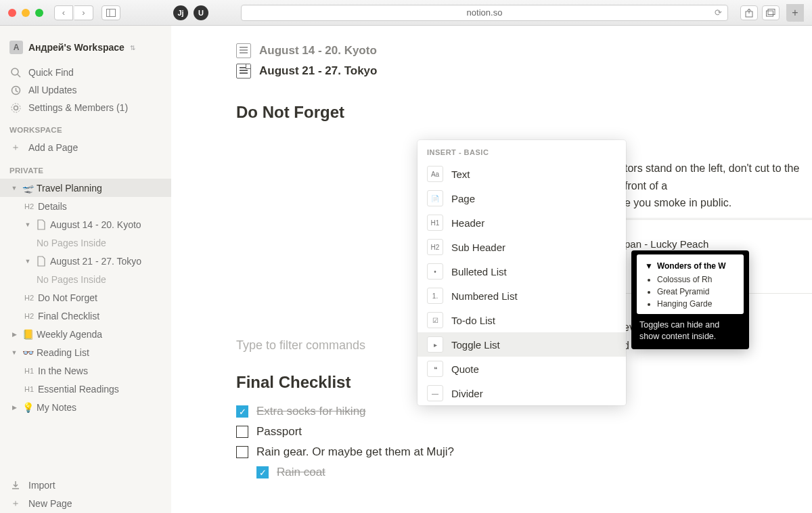  Describe the element at coordinates (85, 352) in the screenshot. I see `sidebar-item-reading: ▼ 👓 Reading List` at that location.